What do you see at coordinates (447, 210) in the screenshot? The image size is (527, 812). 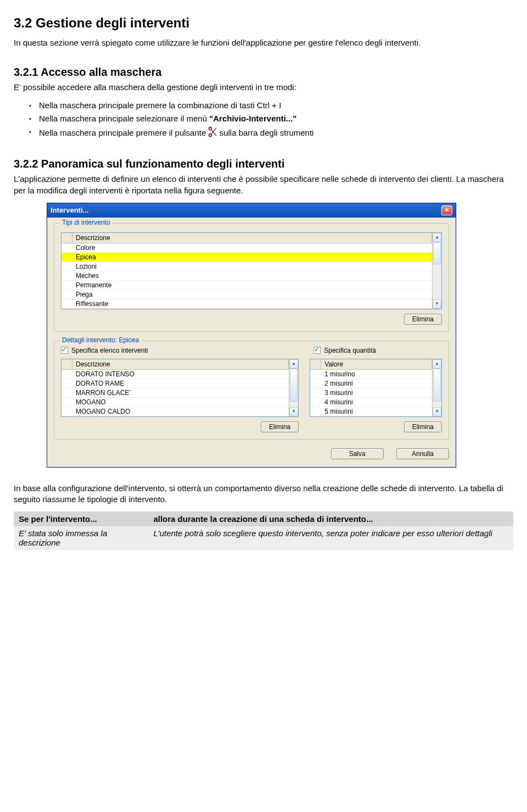 I see `close-icon: ×` at bounding box center [447, 210].